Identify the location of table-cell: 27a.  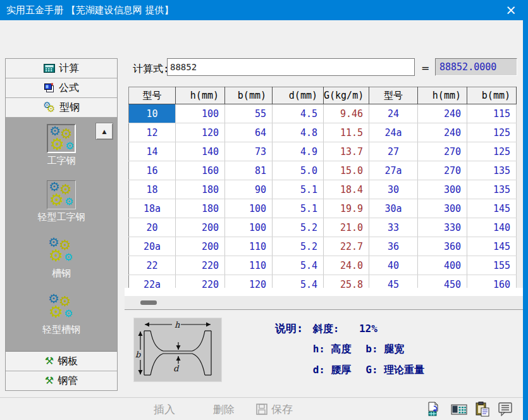
(393, 171).